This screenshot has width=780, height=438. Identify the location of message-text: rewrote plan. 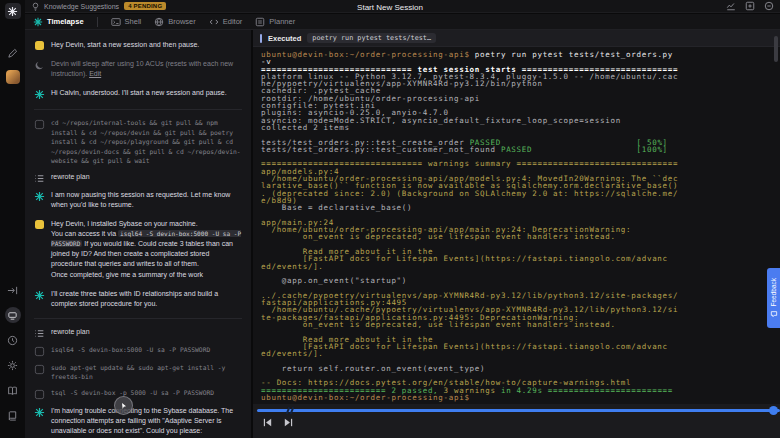
(70, 332).